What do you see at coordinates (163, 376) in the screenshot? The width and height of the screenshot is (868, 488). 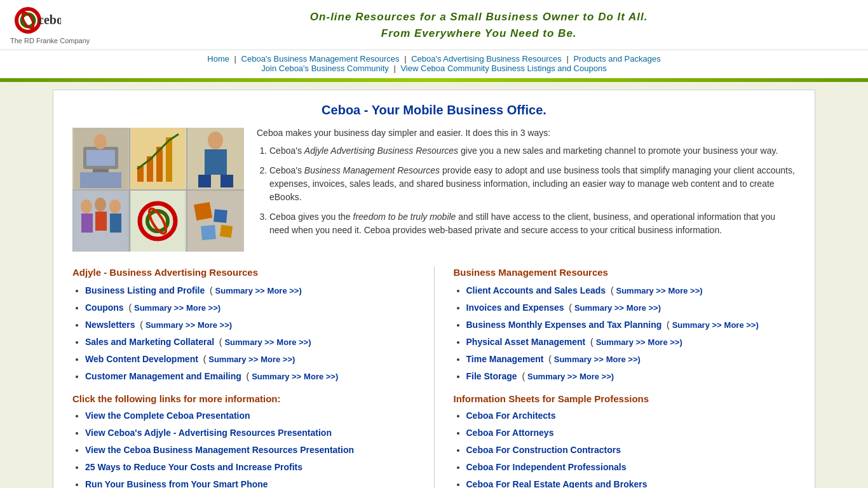 I see `customer-mgmt-link: Customer Management and Emailing` at bounding box center [163, 376].